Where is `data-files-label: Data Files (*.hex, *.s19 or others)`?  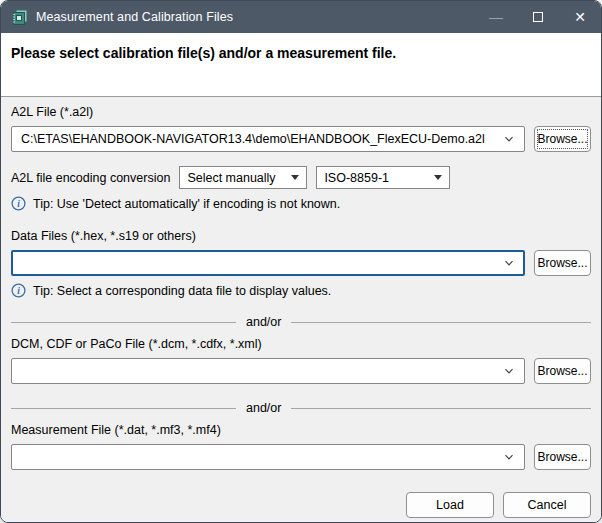 data-files-label: Data Files (*.hex, *.s19 or others) is located at coordinates (301, 236).